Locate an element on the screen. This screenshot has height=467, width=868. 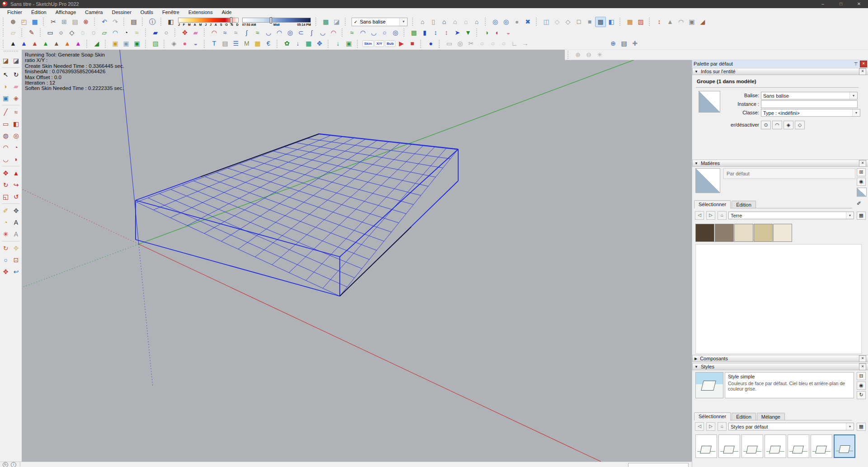
tab-style-selectionner: Sélectionner is located at coordinates (712, 416).